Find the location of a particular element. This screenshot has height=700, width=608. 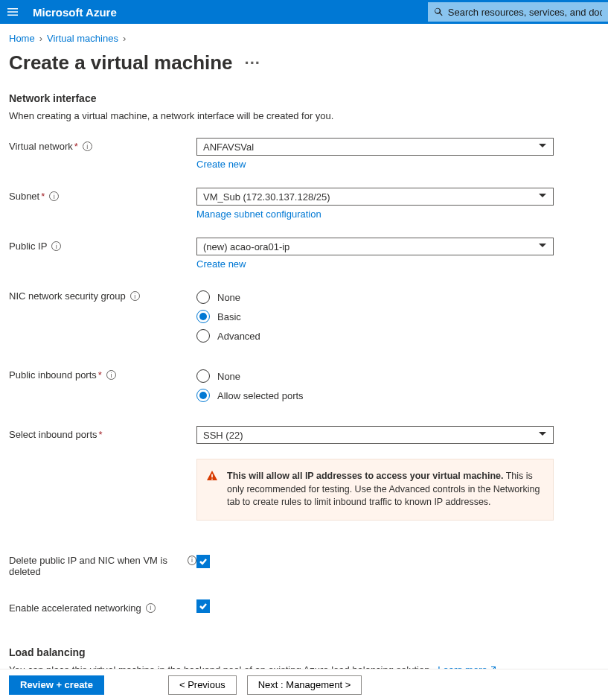

select-ports-label: Select inbound ports is located at coordinates (54, 435).